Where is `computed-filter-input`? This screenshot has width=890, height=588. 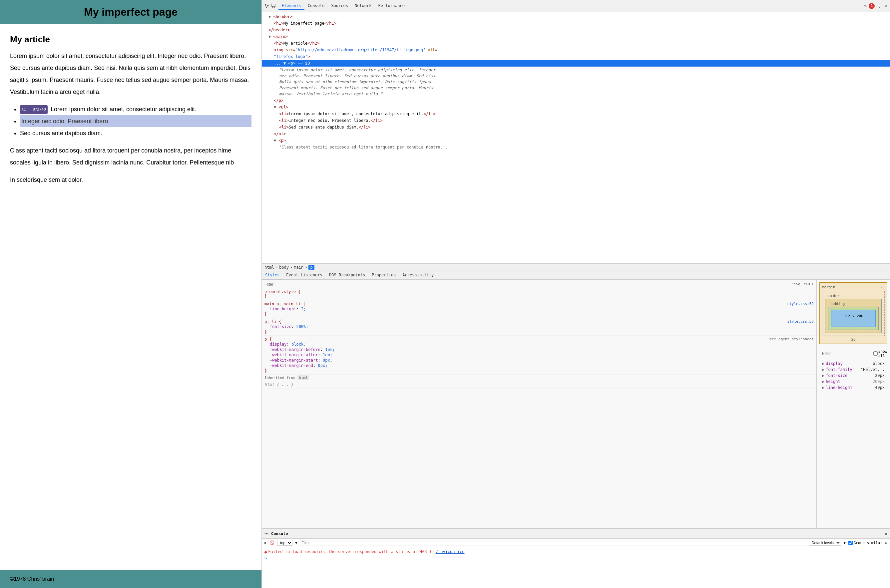 computed-filter-input is located at coordinates (847, 354).